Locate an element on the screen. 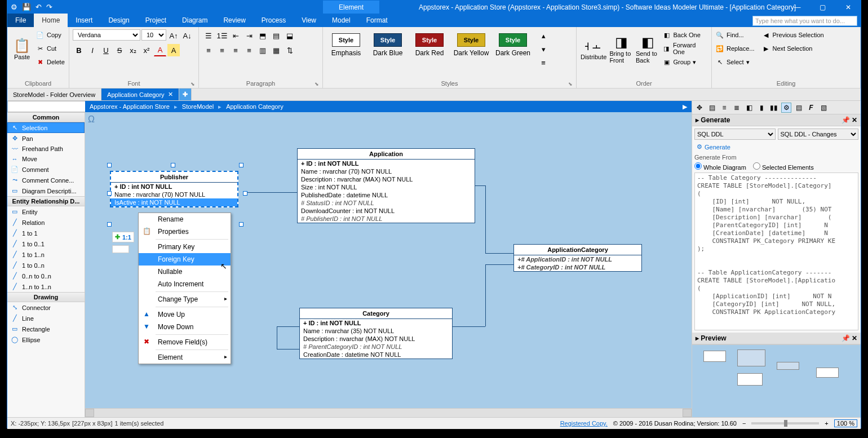 The width and height of the screenshot is (868, 438). cm-remove-fields: ✖Remove Field(s) is located at coordinates (185, 342).